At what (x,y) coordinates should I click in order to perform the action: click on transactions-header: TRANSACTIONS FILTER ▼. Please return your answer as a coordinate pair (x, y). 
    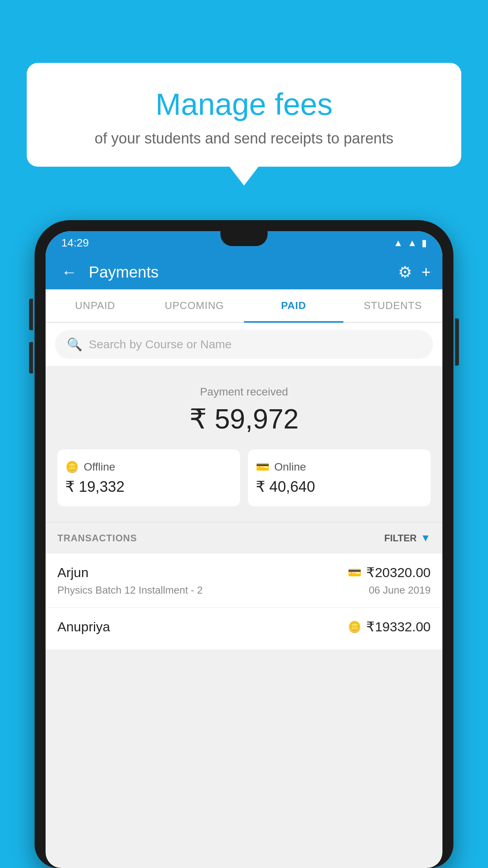
    Looking at the image, I should click on (244, 538).